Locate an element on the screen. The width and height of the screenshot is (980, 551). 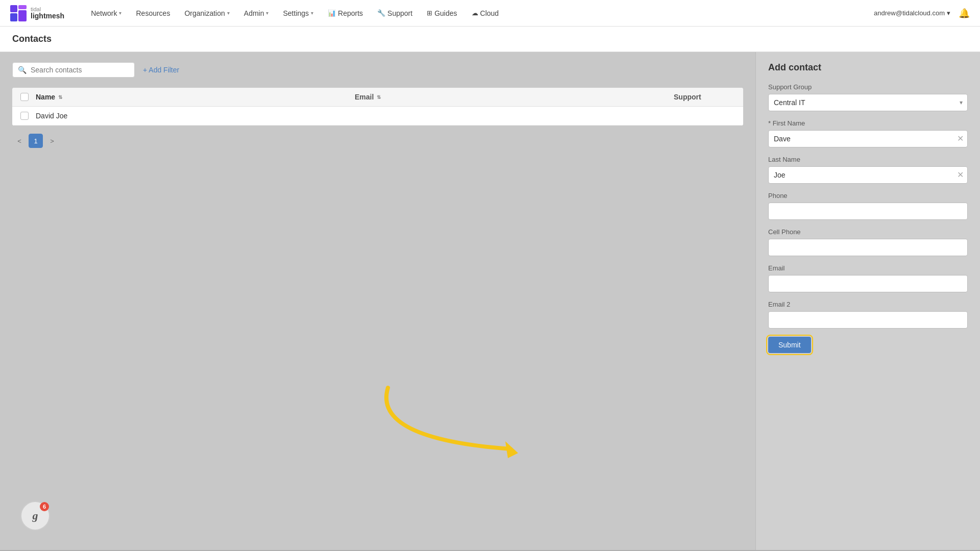
cell-phone-label: Cell Phone is located at coordinates (868, 232).